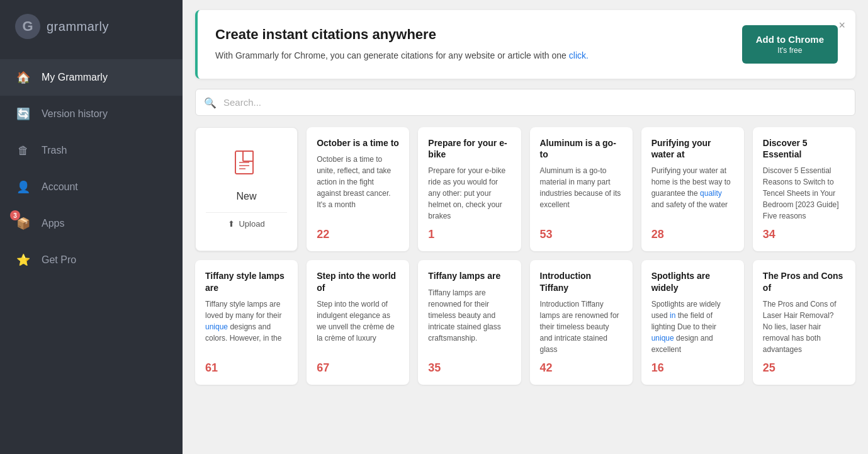  What do you see at coordinates (470, 276) in the screenshot?
I see `card-title: Tiffany lamps are` at bounding box center [470, 276].